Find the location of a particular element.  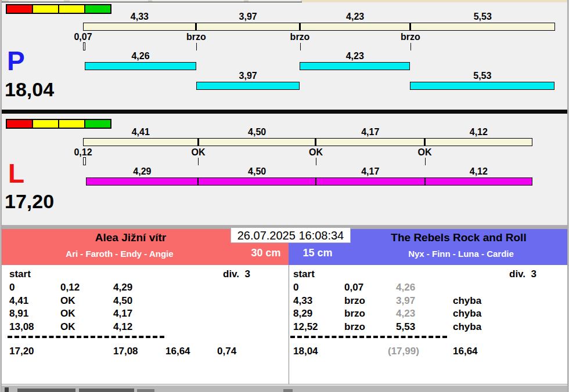

table-total-cell: 17,20 is located at coordinates (22, 351).